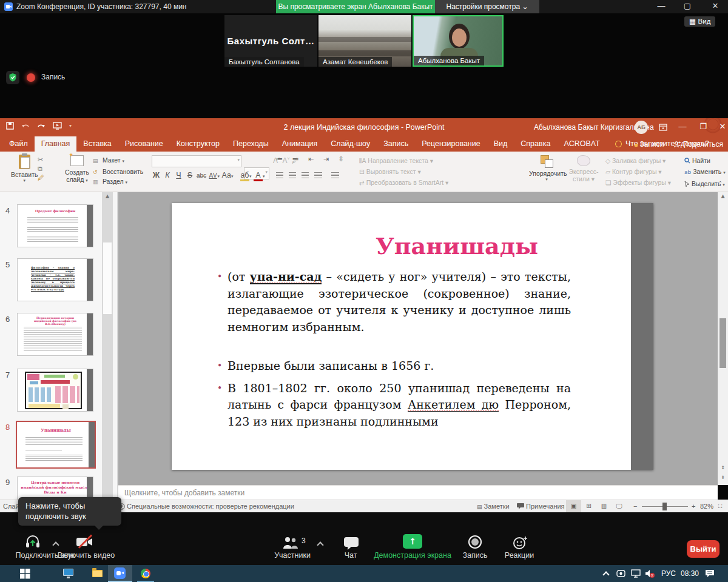 The image size is (728, 582). I want to click on video-tile-3-active: Абылханова Бакыт, so click(458, 41).